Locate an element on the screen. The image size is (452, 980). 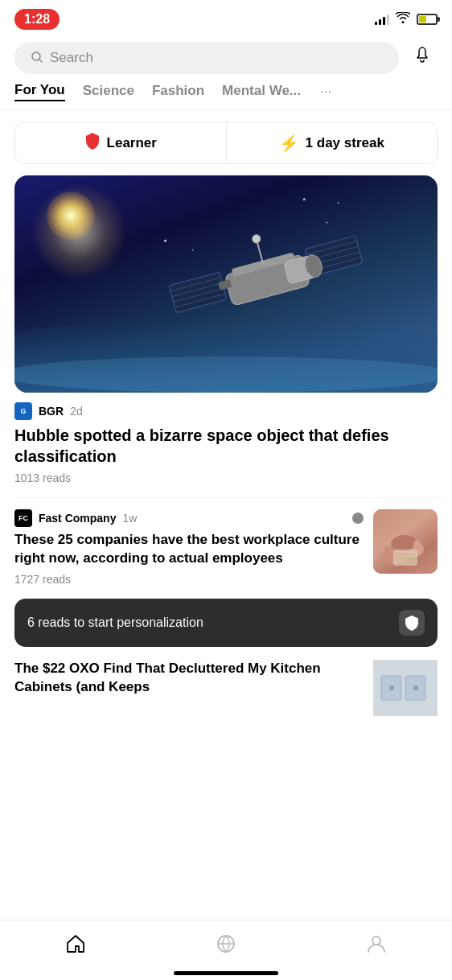
home-icon is located at coordinates (76, 946).